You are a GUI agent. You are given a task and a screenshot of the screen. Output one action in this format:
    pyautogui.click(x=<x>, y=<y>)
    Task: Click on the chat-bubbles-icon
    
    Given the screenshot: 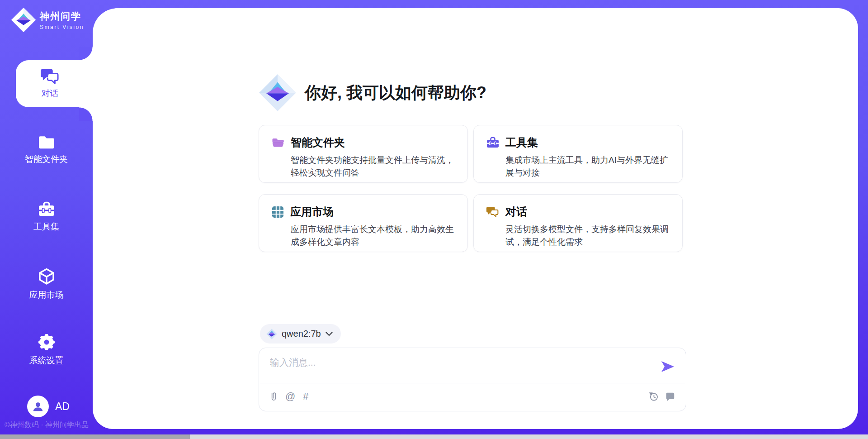 What is the action you would take?
    pyautogui.click(x=50, y=76)
    